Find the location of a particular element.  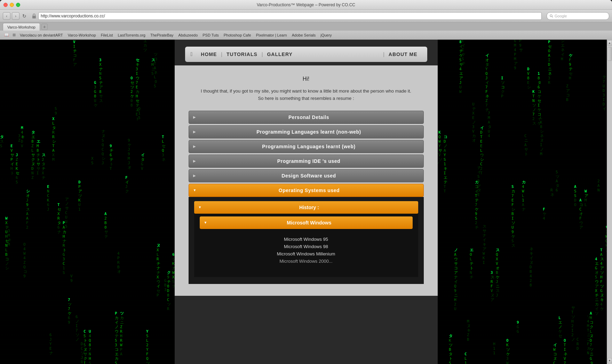

accordion-body-os: ▼ History : ▼ Microsoft Windows is located at coordinates (306, 240).